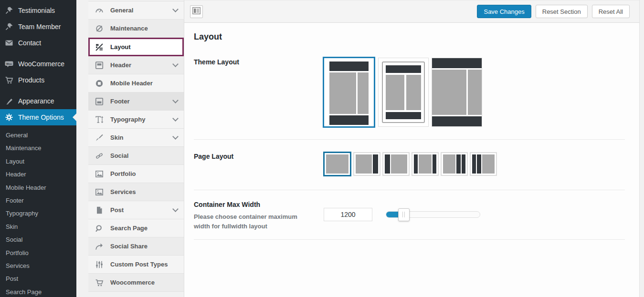 The width and height of the screenshot is (644, 297). What do you see at coordinates (136, 228) in the screenshot?
I see `tab-search-page: Search Page` at bounding box center [136, 228].